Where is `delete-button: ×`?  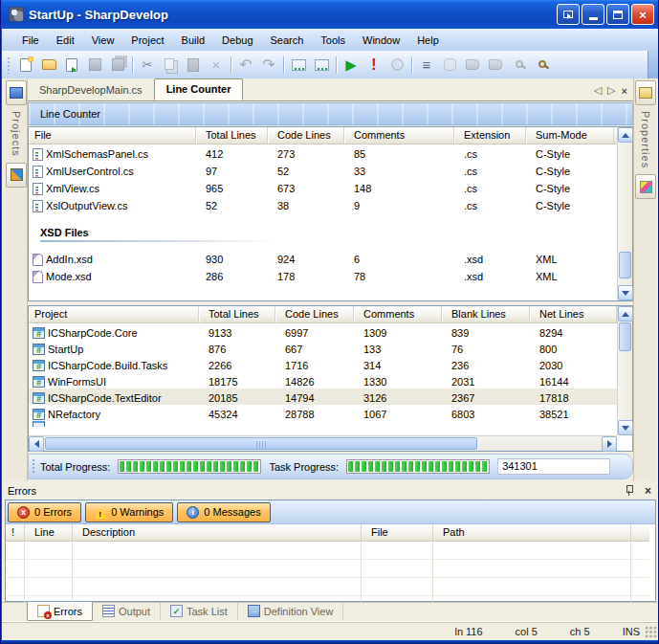
delete-button: × is located at coordinates (216, 65).